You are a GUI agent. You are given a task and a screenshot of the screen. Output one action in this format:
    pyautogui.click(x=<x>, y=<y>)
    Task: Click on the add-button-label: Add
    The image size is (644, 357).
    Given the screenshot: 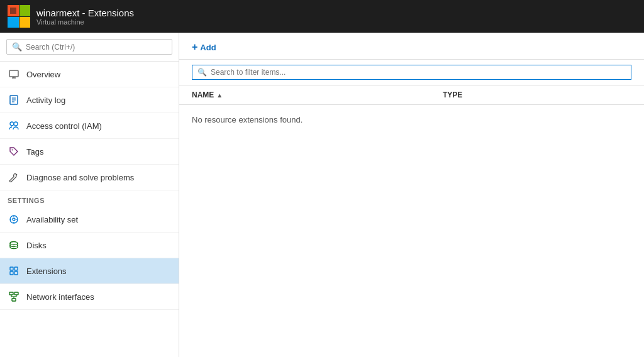 What is the action you would take?
    pyautogui.click(x=208, y=48)
    